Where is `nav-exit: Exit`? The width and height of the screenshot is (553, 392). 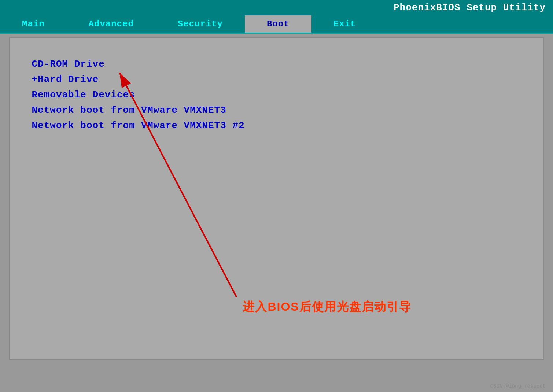
nav-exit: Exit is located at coordinates (345, 24).